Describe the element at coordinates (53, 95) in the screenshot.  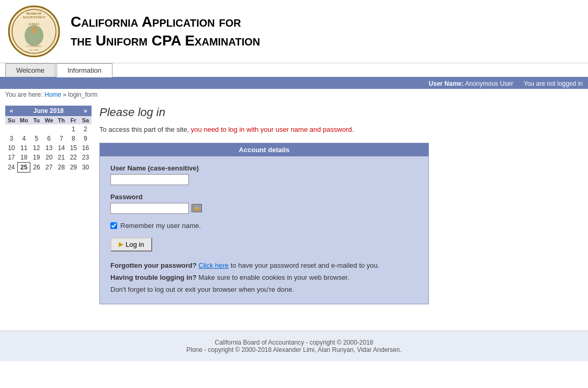
I see `breadcrumb-home-link: Home` at that location.